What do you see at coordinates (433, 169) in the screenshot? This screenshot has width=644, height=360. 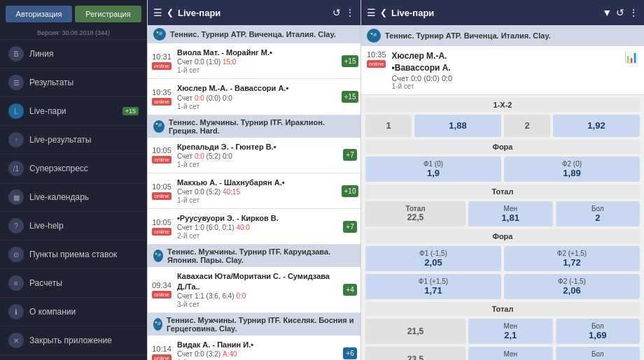 I see `bet-cell-fora1-0: Ф1 (0) 1,9` at bounding box center [433, 169].